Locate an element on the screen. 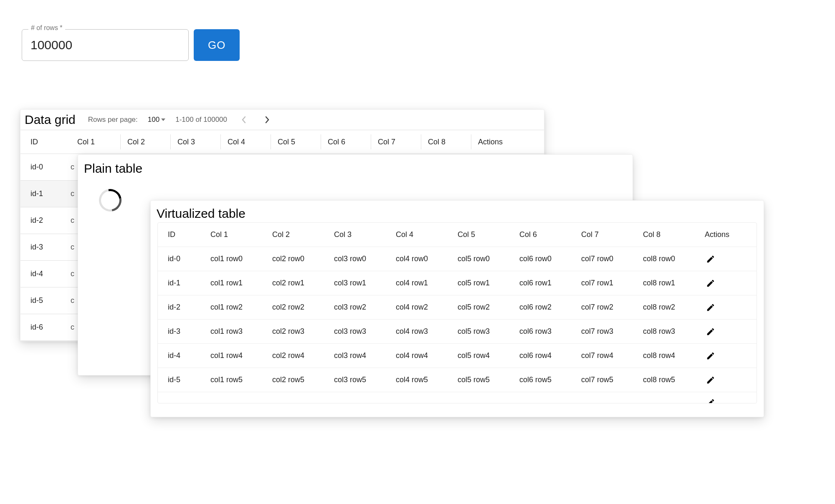 This screenshot has width=835, height=504. rows-field-label: # of rows * is located at coordinates (47, 28).